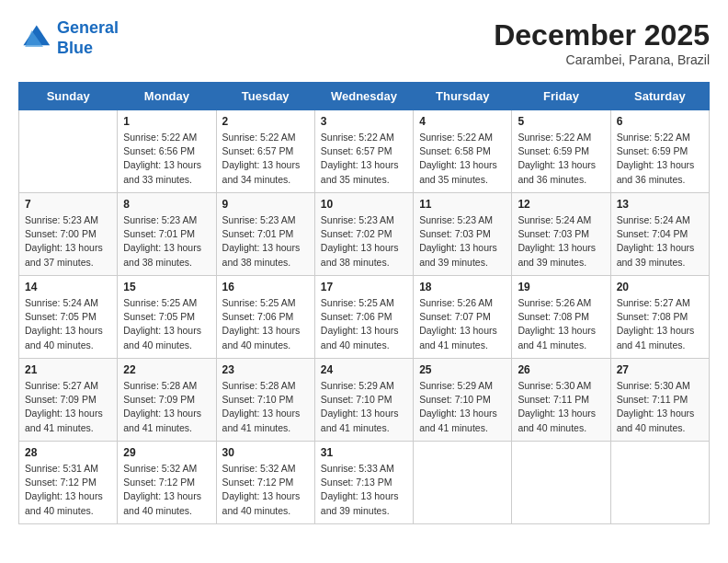  What do you see at coordinates (660, 241) in the screenshot?
I see `day-info: Sunrise: 5:24 AM Sunset: 7:04 PM Dayligh…` at bounding box center [660, 241].